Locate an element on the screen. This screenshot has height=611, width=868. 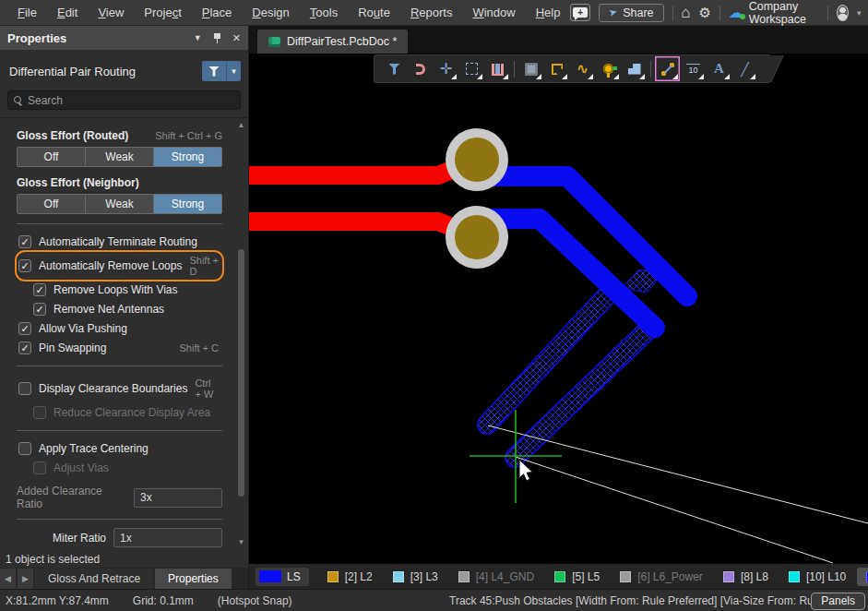
pad-bottom is located at coordinates (477, 237).